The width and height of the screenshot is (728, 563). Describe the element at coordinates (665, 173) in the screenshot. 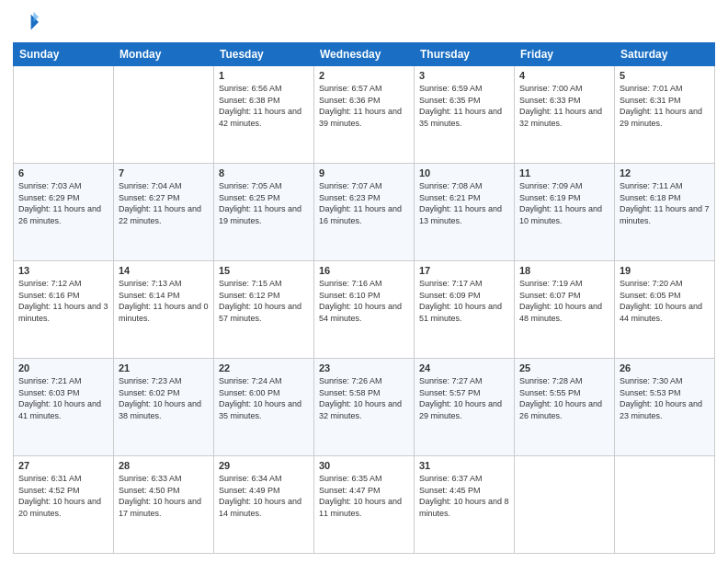

I see `day-number: 12` at that location.